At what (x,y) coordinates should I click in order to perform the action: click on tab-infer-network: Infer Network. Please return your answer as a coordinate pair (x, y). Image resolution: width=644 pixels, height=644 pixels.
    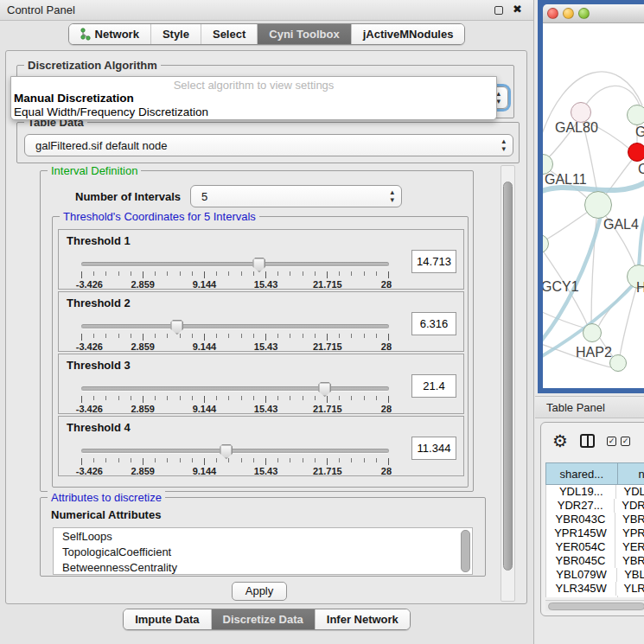
    Looking at the image, I should click on (362, 619).